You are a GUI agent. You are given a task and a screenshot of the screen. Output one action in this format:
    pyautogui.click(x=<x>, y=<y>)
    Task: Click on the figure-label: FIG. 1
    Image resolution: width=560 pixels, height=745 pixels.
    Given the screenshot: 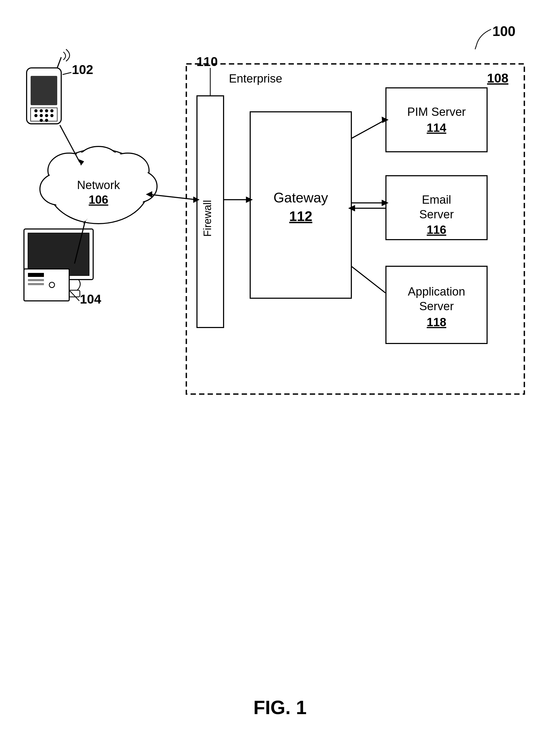 What is the action you would take?
    pyautogui.click(x=280, y=707)
    